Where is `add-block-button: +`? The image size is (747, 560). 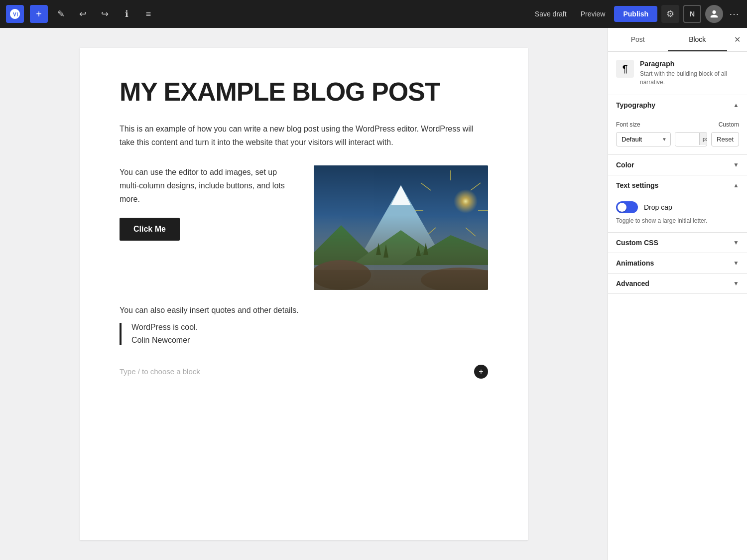
add-block-button: + is located at coordinates (39, 14).